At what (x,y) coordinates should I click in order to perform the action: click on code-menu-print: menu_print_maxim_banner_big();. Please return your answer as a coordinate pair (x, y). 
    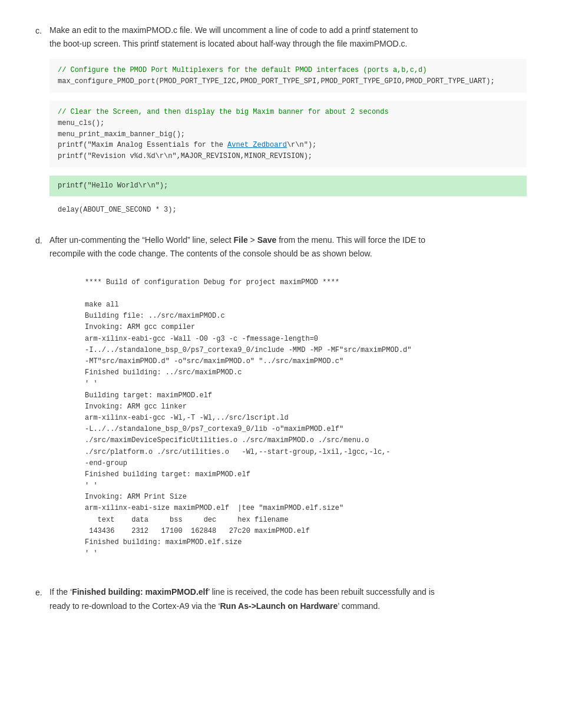
    Looking at the image, I should click on (121, 134).